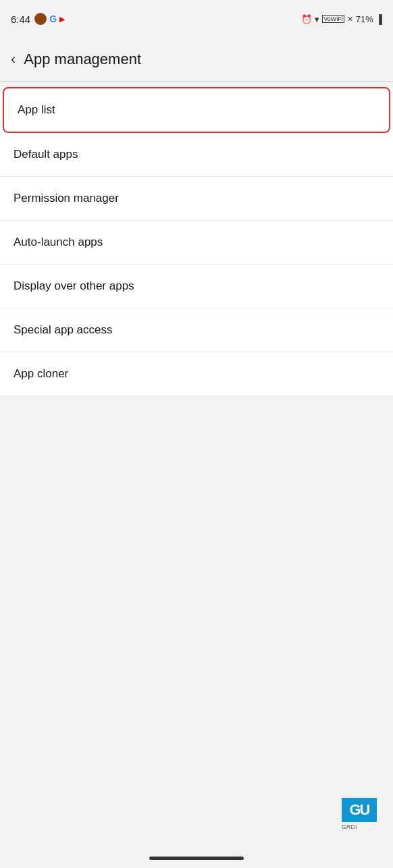 The width and height of the screenshot is (393, 868). Describe the element at coordinates (82, 59) in the screenshot. I see `page-title: App management` at that location.